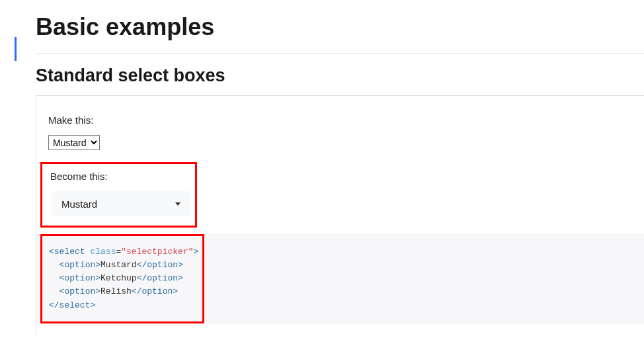  I want to click on native-select: Mustard Ketchup Relish, so click(74, 143).